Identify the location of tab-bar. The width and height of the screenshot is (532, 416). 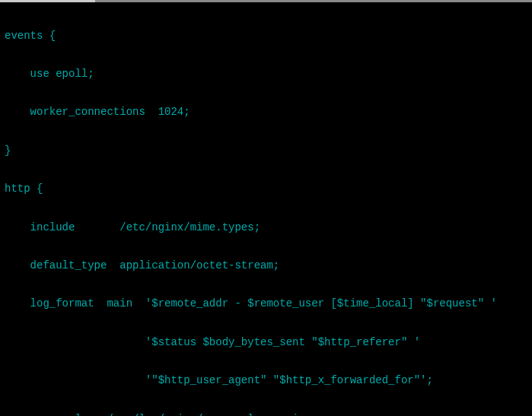
(266, 2).